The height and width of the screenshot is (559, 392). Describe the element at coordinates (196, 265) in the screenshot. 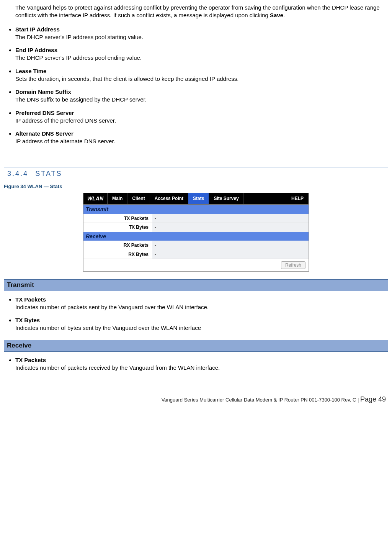

I see `button-row: Refresh` at that location.